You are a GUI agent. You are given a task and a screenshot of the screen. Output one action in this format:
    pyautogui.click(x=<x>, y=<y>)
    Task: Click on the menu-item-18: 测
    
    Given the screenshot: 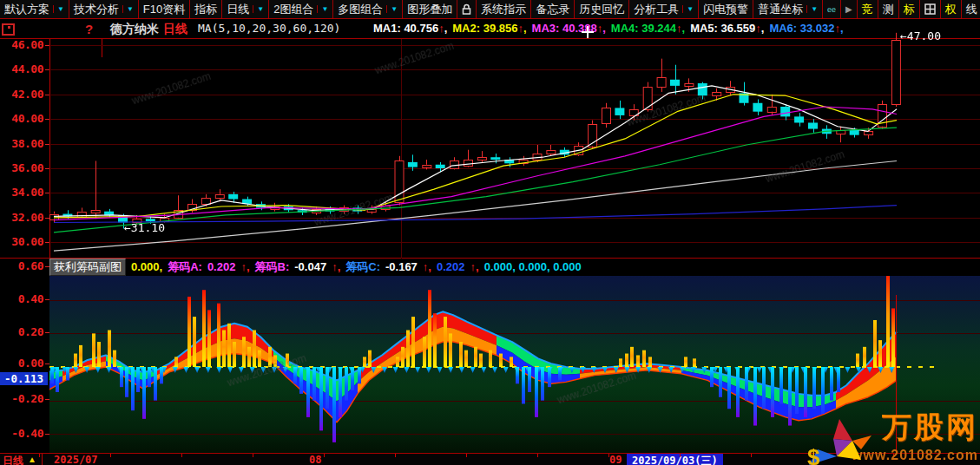 What is the action you would take?
    pyautogui.click(x=889, y=9)
    